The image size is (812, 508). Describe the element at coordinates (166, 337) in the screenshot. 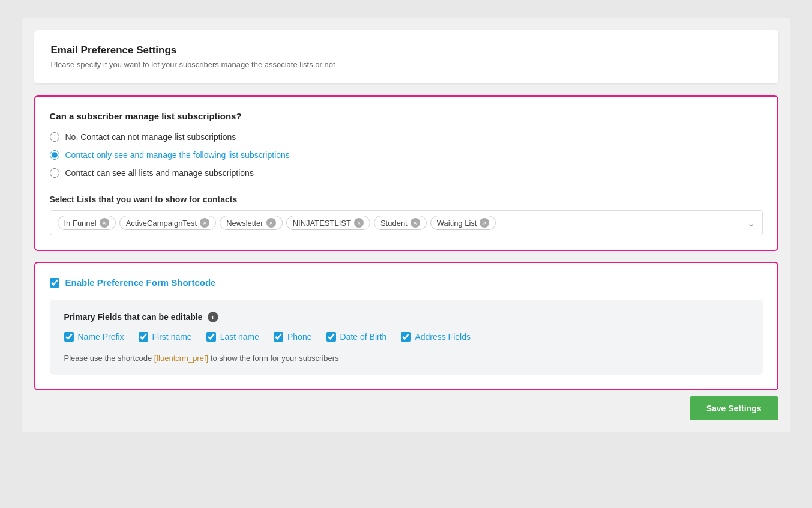

I see `field-first-name: First name` at that location.